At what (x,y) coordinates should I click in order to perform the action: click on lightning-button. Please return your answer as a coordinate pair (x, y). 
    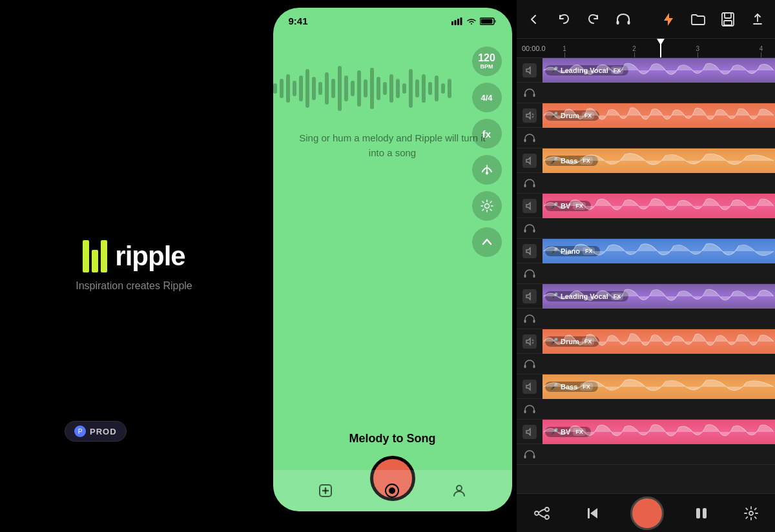
    Looking at the image, I should click on (668, 19).